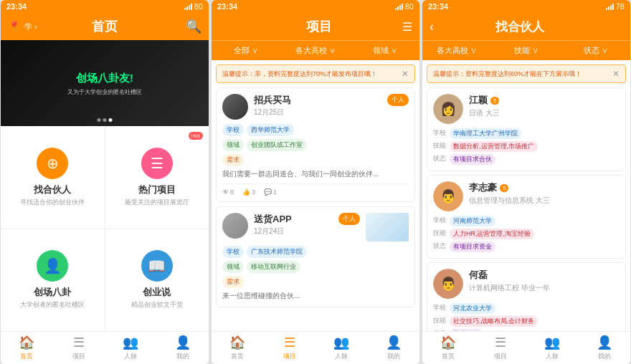  What do you see at coordinates (526, 6) in the screenshot?
I see `status-bar-3: 23:34 78` at bounding box center [526, 6].